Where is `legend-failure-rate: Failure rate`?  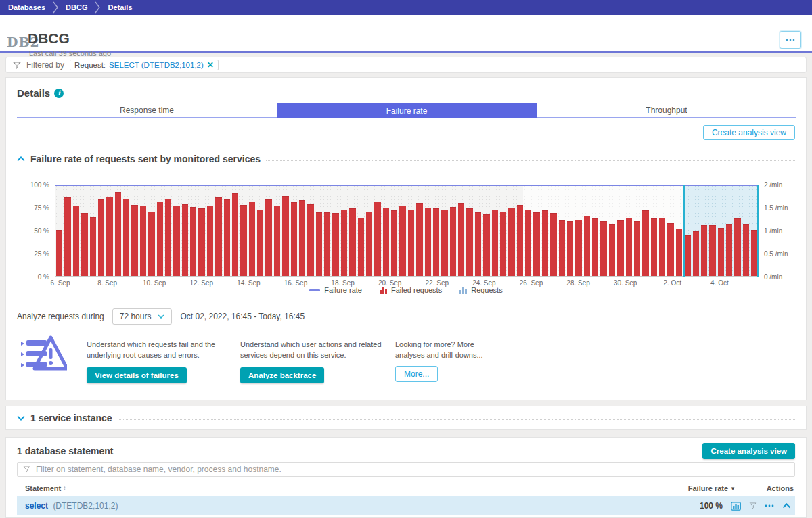 legend-failure-rate: Failure rate is located at coordinates (336, 290).